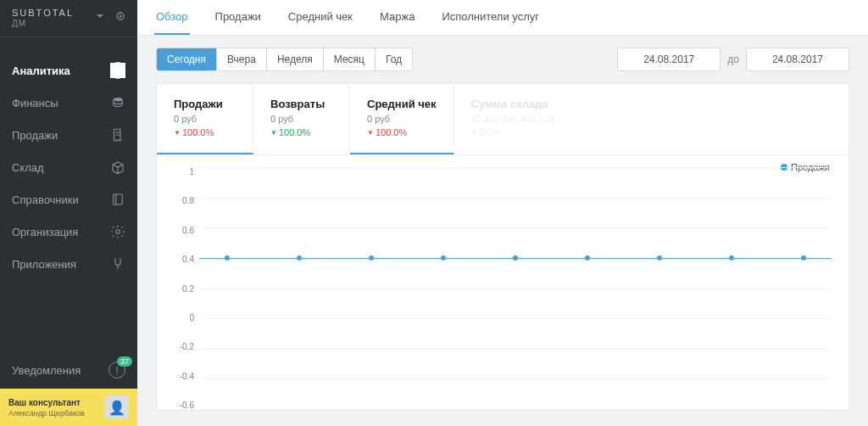 Image resolution: width=868 pixels, height=426 pixels. What do you see at coordinates (733, 59) in the screenshot?
I see `date-range: 24.08.2017 до 24.08.2017` at bounding box center [733, 59].